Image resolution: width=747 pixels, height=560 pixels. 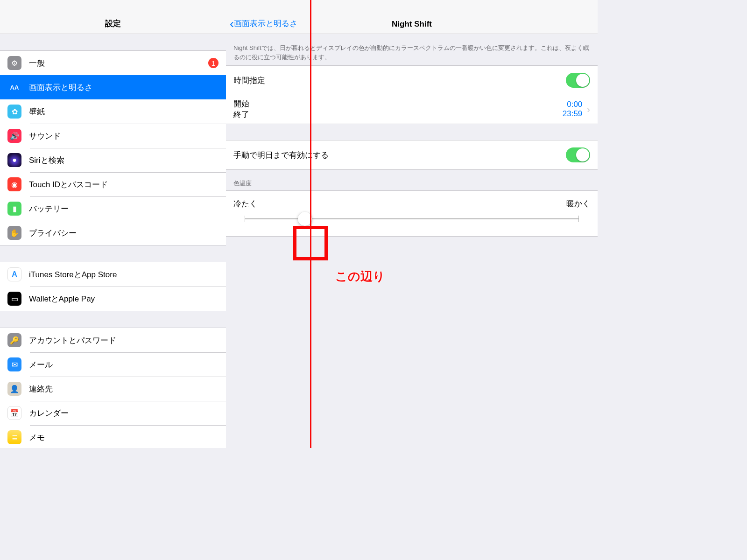 I want to click on wallpaper-icon: ✿, so click(x=14, y=112).